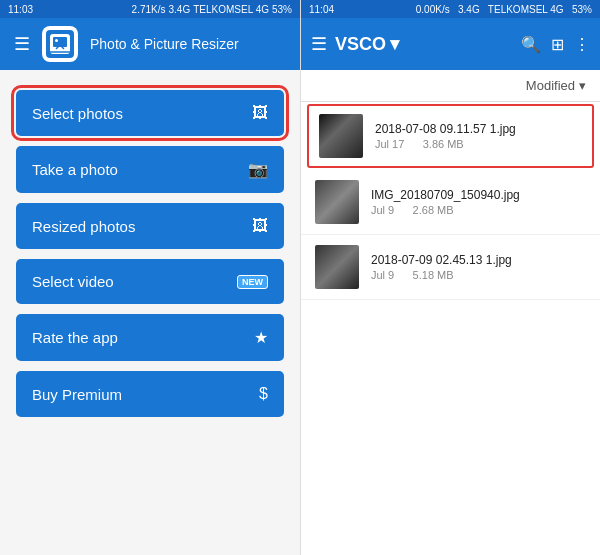 The height and width of the screenshot is (555, 600). I want to click on file-size-2: 5.18 MB, so click(434, 275).